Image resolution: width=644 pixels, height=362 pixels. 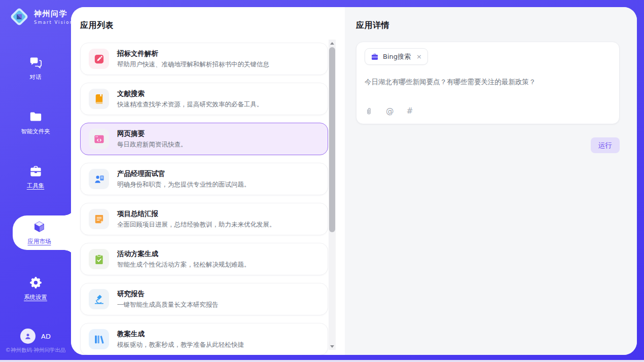 I want to click on app-card-title: 活动方案生成, so click(x=184, y=254).